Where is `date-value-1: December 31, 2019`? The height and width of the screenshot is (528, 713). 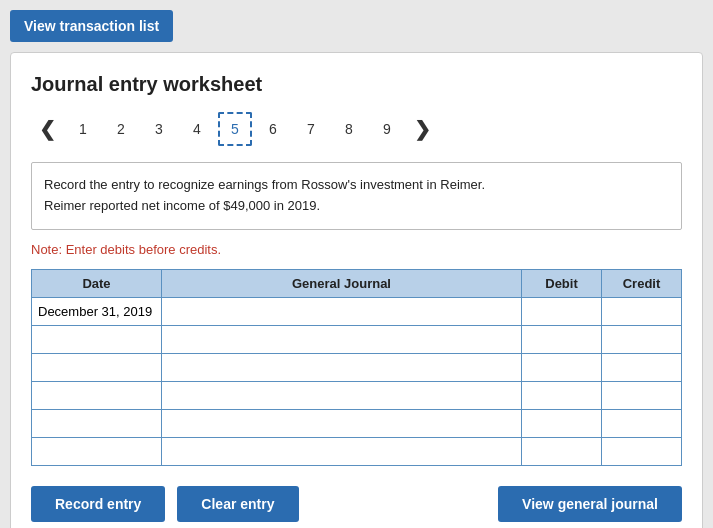
date-value-1: December 31, 2019 is located at coordinates (95, 312).